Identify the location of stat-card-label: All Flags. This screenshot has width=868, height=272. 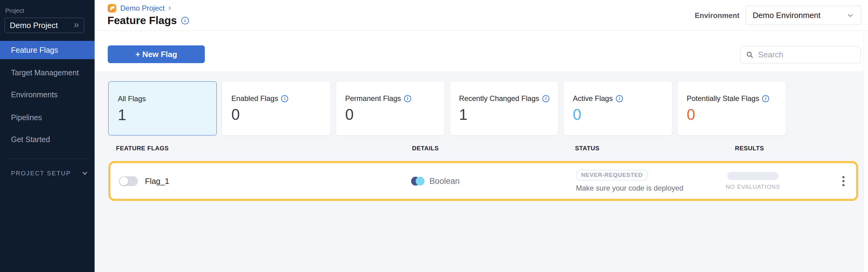
(132, 99).